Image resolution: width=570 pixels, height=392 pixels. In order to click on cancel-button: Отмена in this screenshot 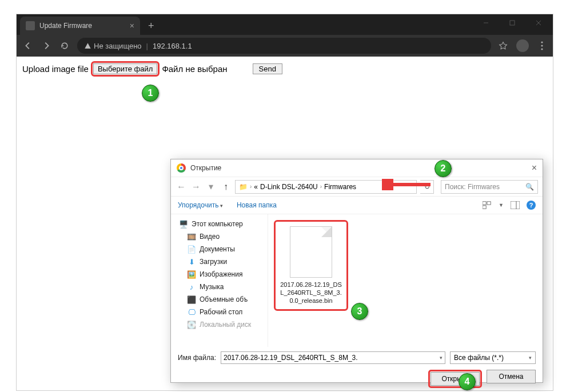, I will do `click(511, 377)`.